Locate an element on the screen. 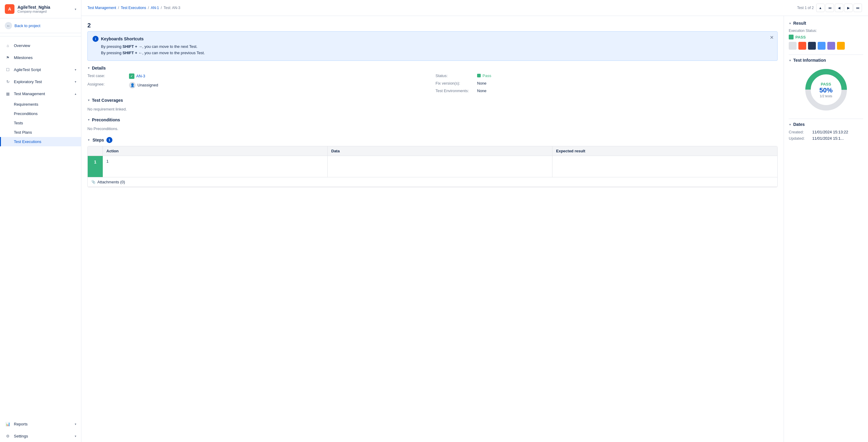  test-counter: Test 1 of 2 is located at coordinates (805, 8).